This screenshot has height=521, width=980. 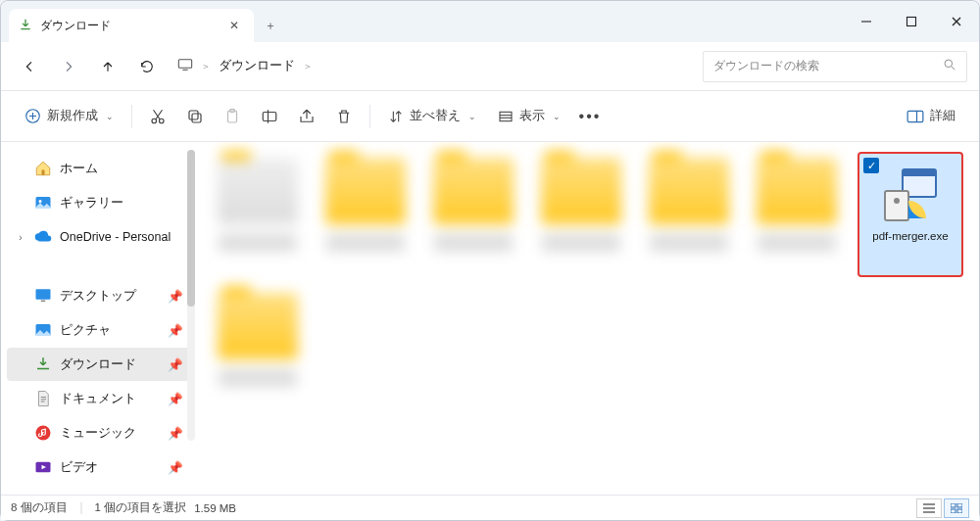 What do you see at coordinates (43, 330) in the screenshot?
I see `pictures-icon` at bounding box center [43, 330].